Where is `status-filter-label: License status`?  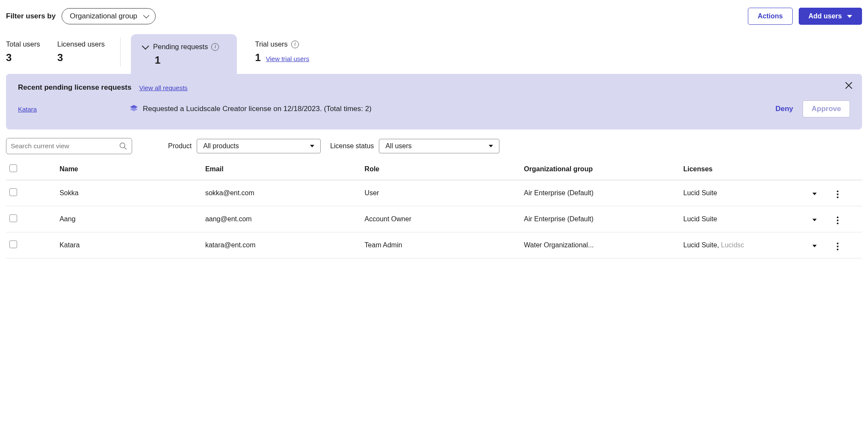
status-filter-label: License status is located at coordinates (352, 146).